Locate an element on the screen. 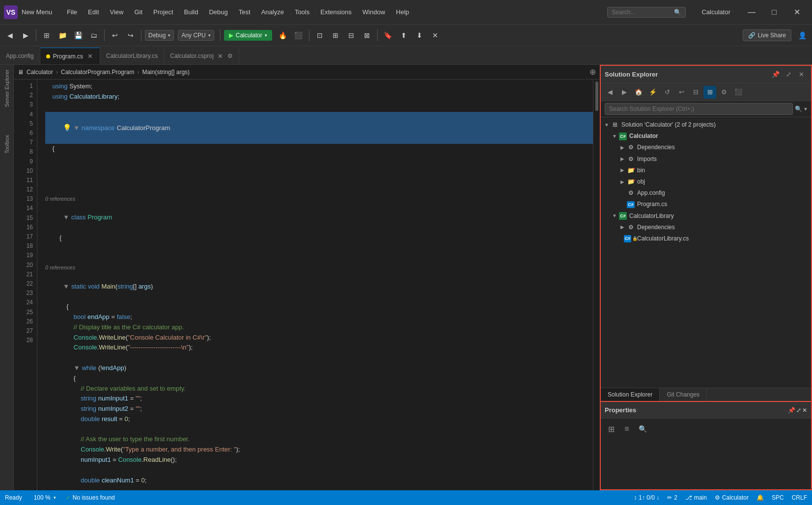  menu-edit: Edit is located at coordinates (93, 12).